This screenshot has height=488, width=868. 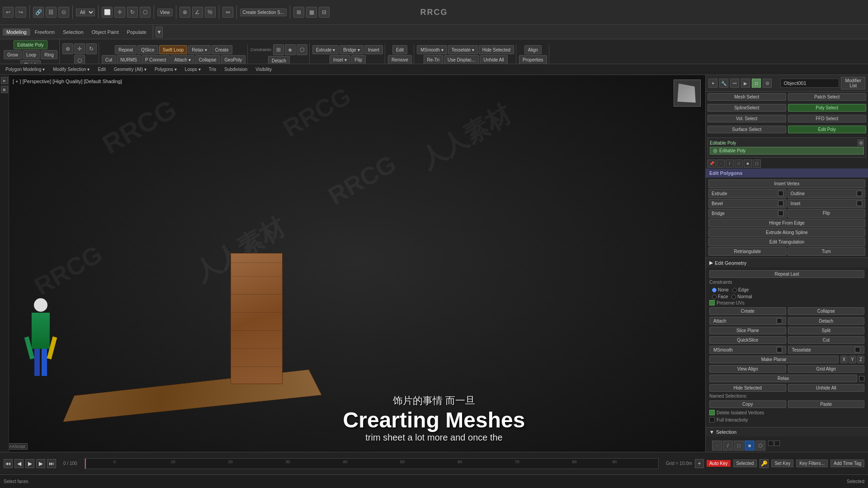 I want to click on attach-eg-btn: Attach, so click(x=748, y=321).